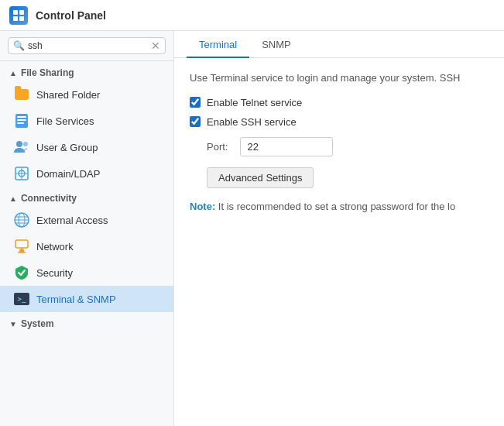 The width and height of the screenshot is (504, 426). I want to click on note-row: Note: It is recommended to set a strong …, so click(339, 206).